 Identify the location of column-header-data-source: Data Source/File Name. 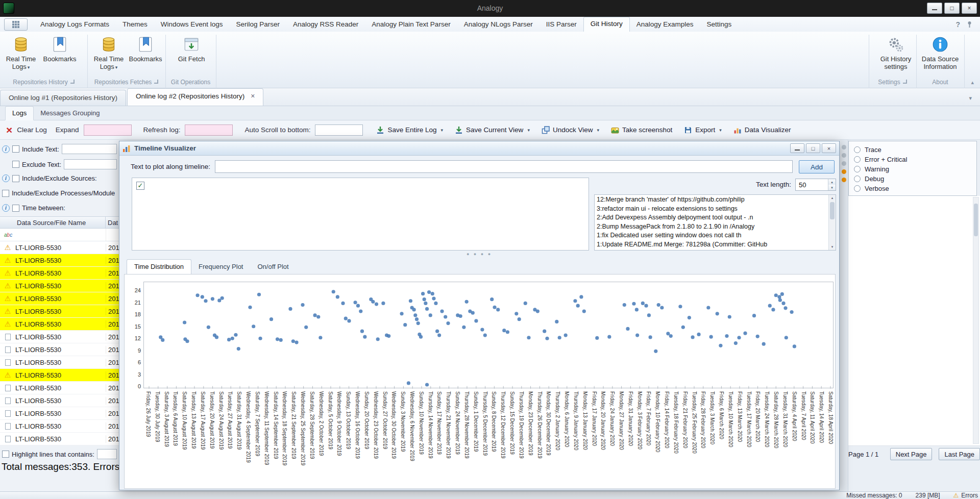
(53, 222).